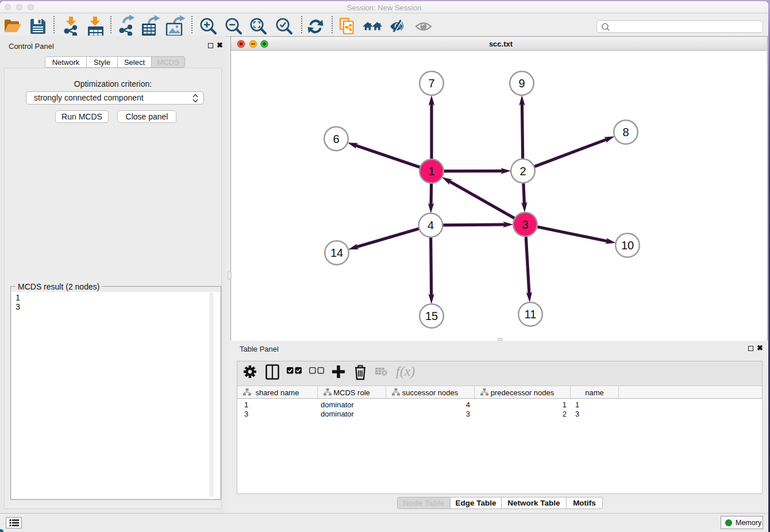 This screenshot has height=532, width=770. What do you see at coordinates (522, 83) in the screenshot?
I see `svg-text: 9` at bounding box center [522, 83].